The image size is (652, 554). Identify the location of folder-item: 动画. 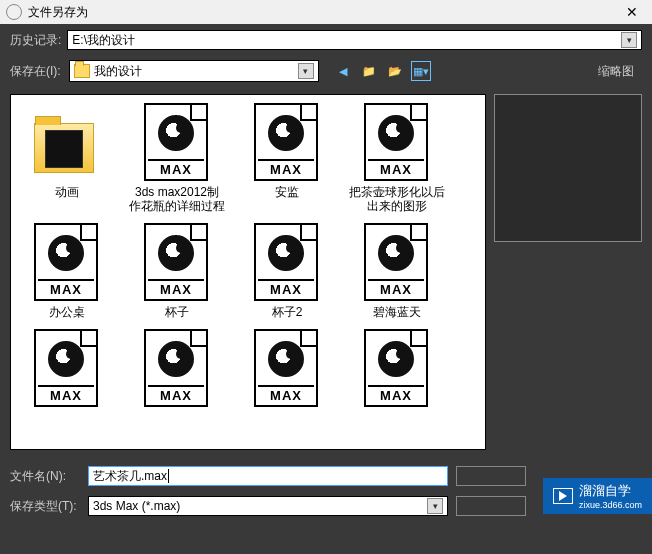
(67, 158).